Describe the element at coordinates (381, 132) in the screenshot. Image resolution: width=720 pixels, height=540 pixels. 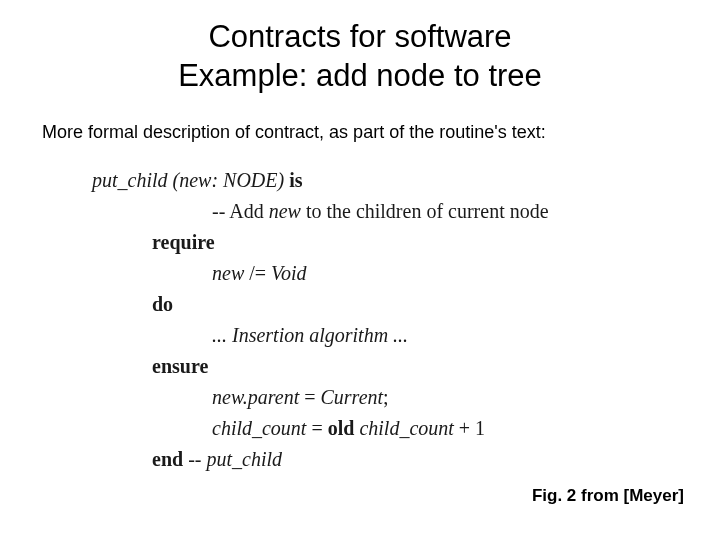
I see `subtitle: More formal description of contract, as …` at that location.